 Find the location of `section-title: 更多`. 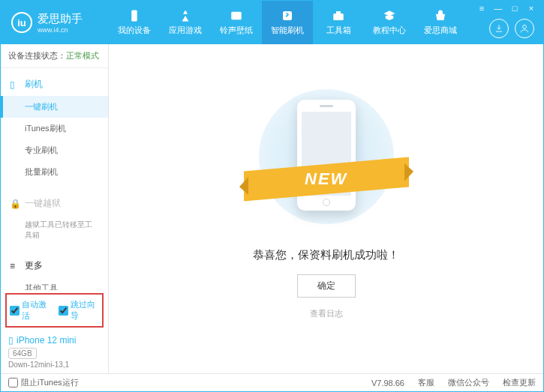

section-title: 更多 is located at coordinates (34, 265).